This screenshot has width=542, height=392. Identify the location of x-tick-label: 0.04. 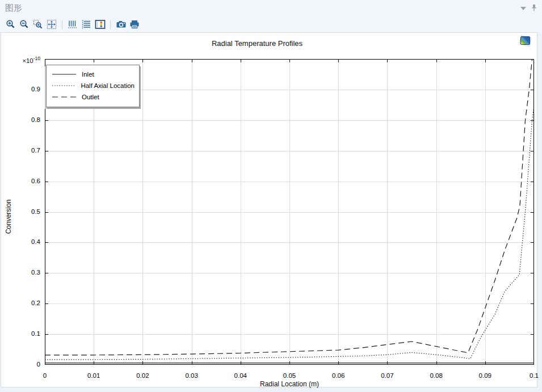
(241, 376).